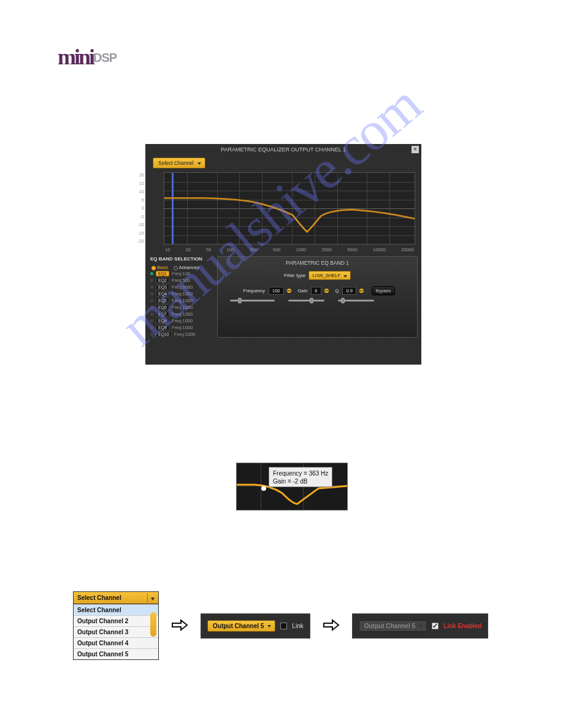 This screenshot has height=728, width=563. I want to click on q-label: Q, so click(337, 290).